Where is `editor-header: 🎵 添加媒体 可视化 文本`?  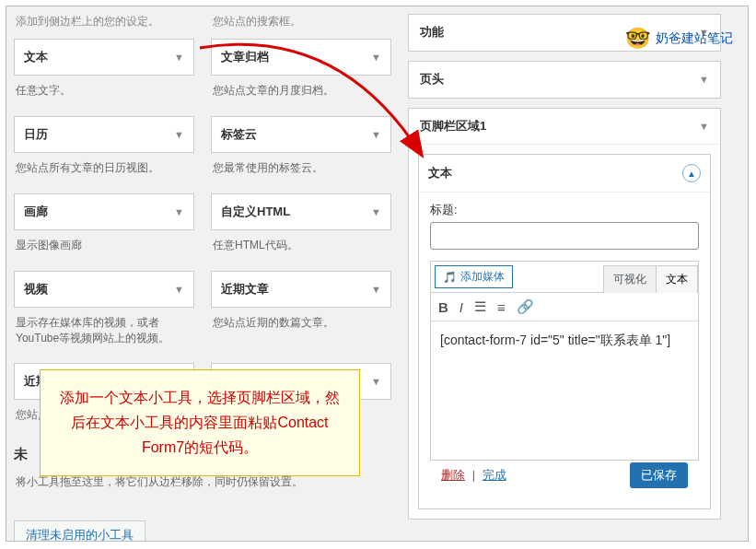 editor-header: 🎵 添加媒体 可视化 文本 is located at coordinates (564, 277).